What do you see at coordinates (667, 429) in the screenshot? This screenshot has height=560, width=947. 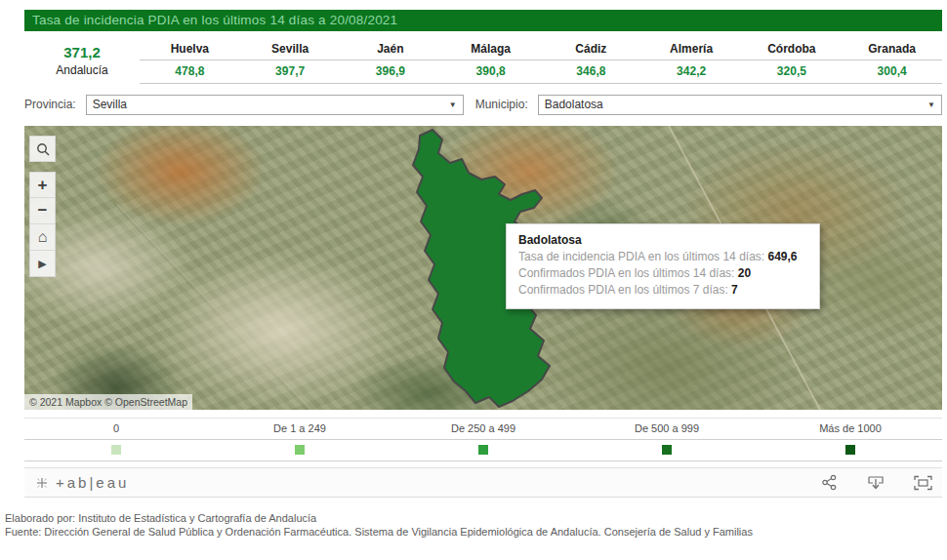 I see `legend-label-3: De 500 a 999` at bounding box center [667, 429].